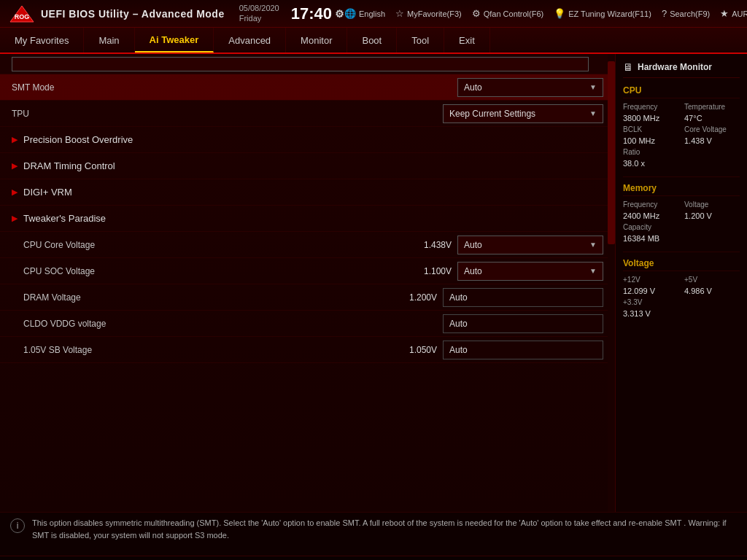  Describe the element at coordinates (467, 40) in the screenshot. I see `nav-exit: Exit` at that location.